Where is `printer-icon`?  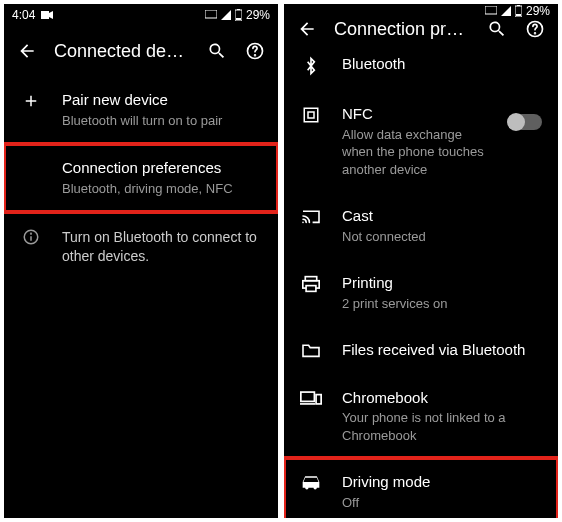
printer-icon is located at coordinates (311, 284).